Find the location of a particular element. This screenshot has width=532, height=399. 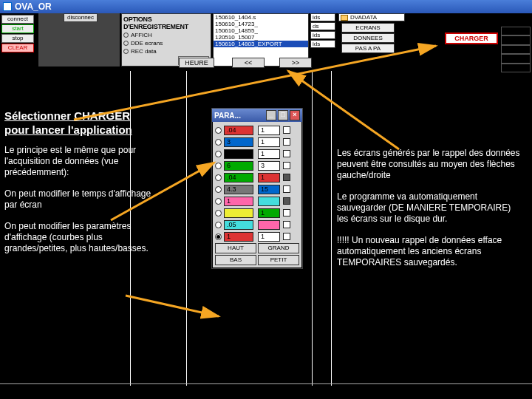

folder-field: DVADATA is located at coordinates (372, 18).